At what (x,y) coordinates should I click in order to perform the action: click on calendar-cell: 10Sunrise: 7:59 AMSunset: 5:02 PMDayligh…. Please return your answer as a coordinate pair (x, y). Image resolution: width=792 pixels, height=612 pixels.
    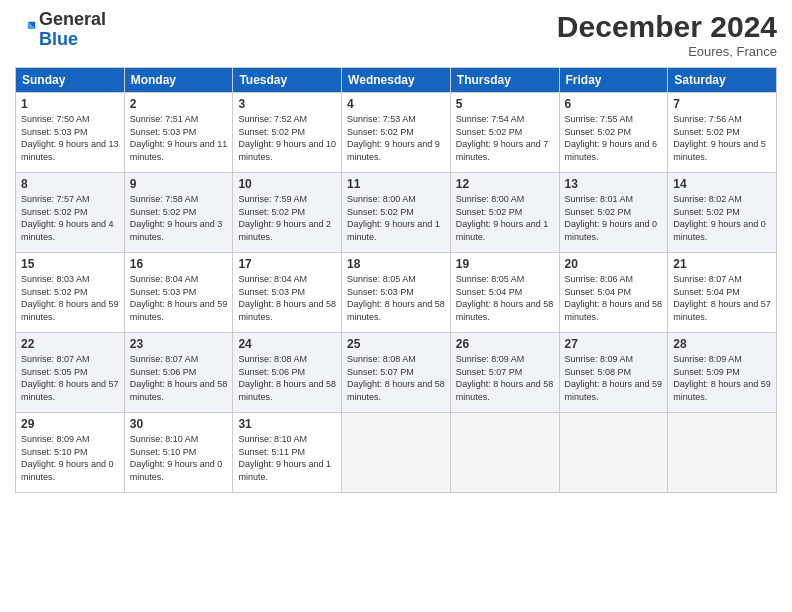
    Looking at the image, I should click on (288, 213).